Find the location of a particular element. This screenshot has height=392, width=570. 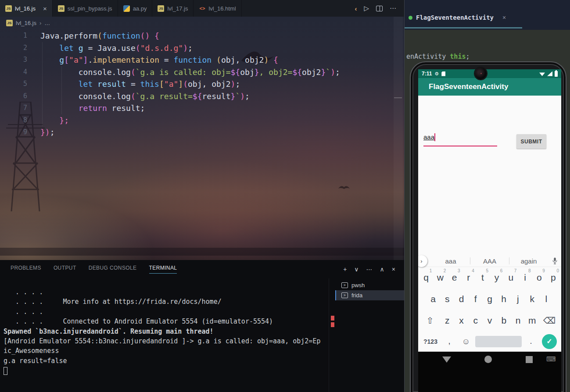

token: result is located at coordinates (111, 84).